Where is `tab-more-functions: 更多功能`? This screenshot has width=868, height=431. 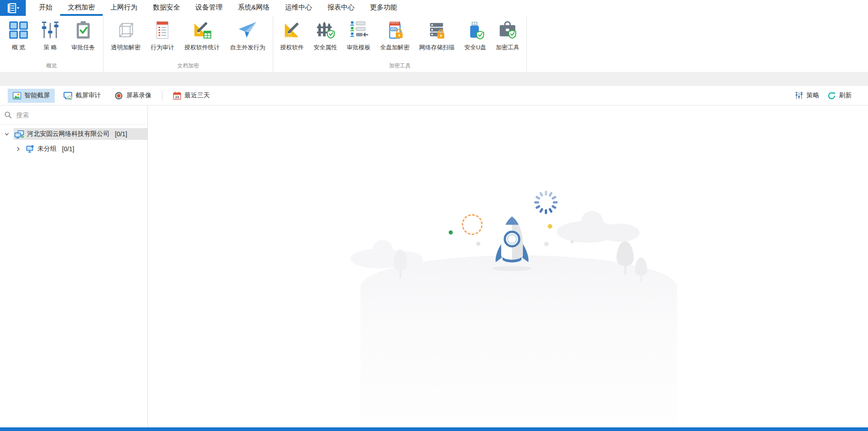 tab-more-functions: 更多功能 is located at coordinates (384, 8).